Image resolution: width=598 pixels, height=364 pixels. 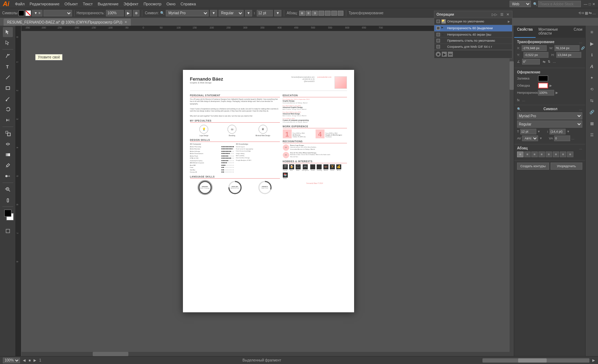 What do you see at coordinates (302, 13) in the screenshot?
I see `align-left-btn` at bounding box center [302, 13].